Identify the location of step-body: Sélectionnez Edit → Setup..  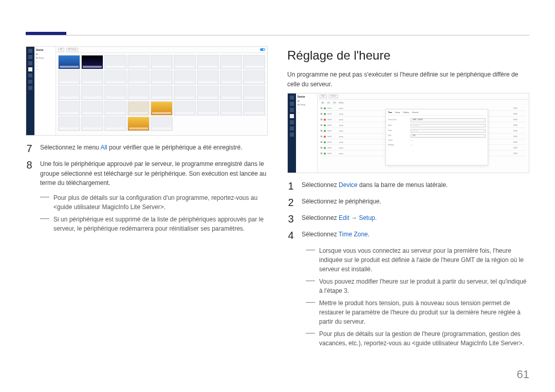
(415, 219).